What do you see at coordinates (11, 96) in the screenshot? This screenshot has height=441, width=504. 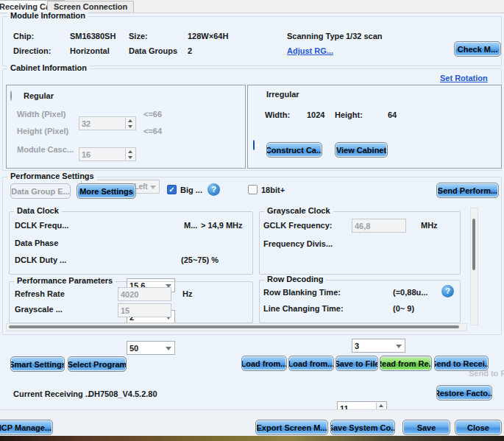 I see `regular-radio` at bounding box center [11, 96].